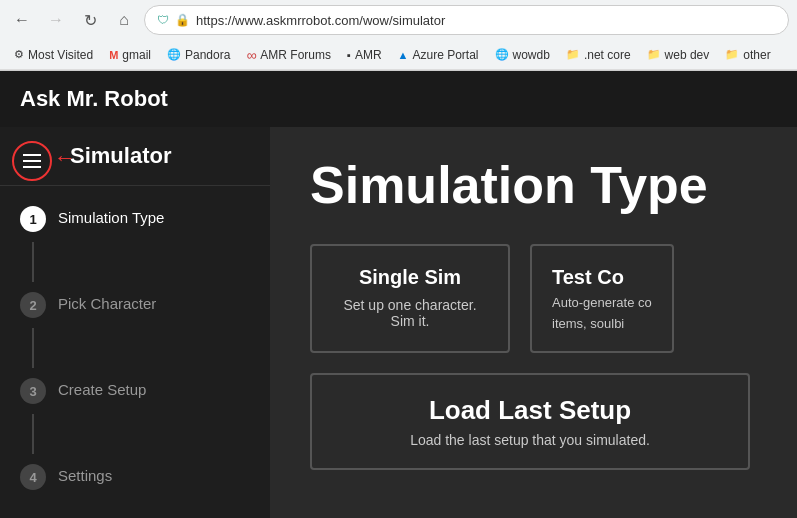 The image size is (797, 518). I want to click on step-2-label: Pick Character, so click(107, 302).